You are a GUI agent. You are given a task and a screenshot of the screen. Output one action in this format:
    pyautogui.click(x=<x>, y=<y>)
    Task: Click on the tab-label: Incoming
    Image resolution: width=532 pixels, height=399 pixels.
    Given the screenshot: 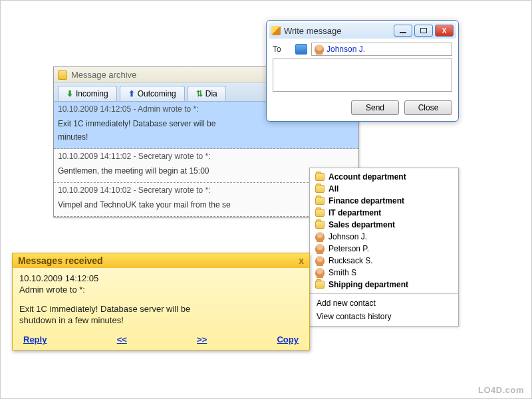 What is the action you would take?
    pyautogui.click(x=92, y=94)
    